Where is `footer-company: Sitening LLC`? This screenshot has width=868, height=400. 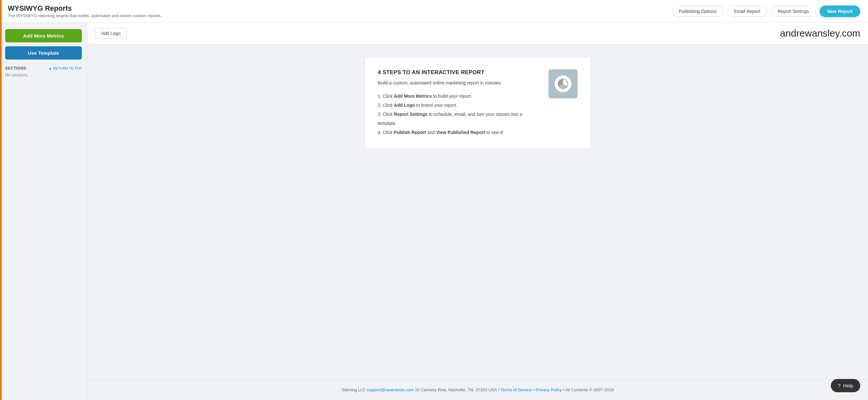 footer-company: Sitening LLC is located at coordinates (354, 390).